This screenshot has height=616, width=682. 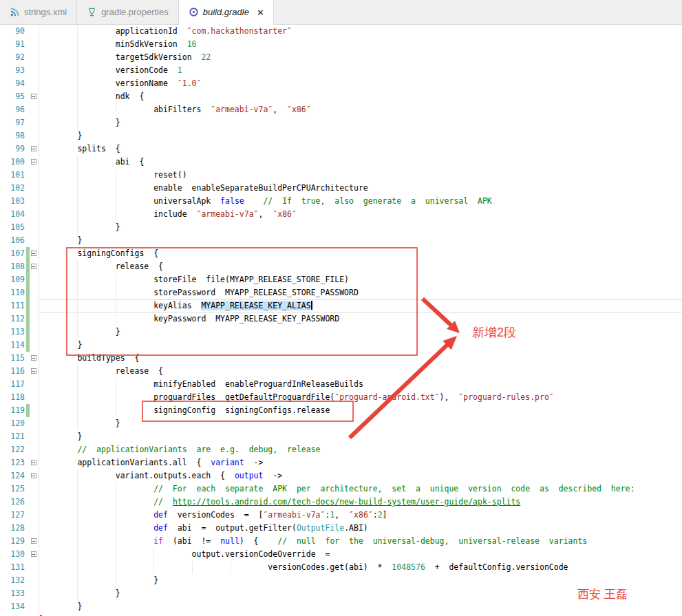 What do you see at coordinates (341, 306) in the screenshot?
I see `code-line: 111 keyAlias MYAPP_RELEASE_KEY_ALIAS` at bounding box center [341, 306].